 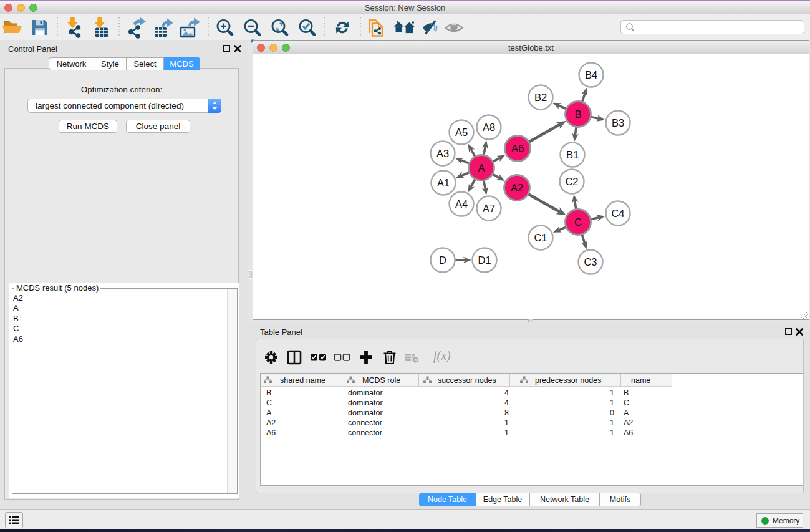 What do you see at coordinates (443, 153) in the screenshot?
I see `svg-text: A3` at bounding box center [443, 153].